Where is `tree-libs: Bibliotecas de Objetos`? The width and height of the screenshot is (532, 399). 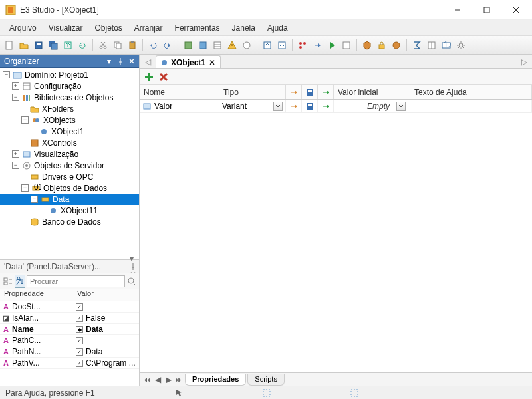 tree-libs: Bibliotecas de Objetos is located at coordinates (73, 98).